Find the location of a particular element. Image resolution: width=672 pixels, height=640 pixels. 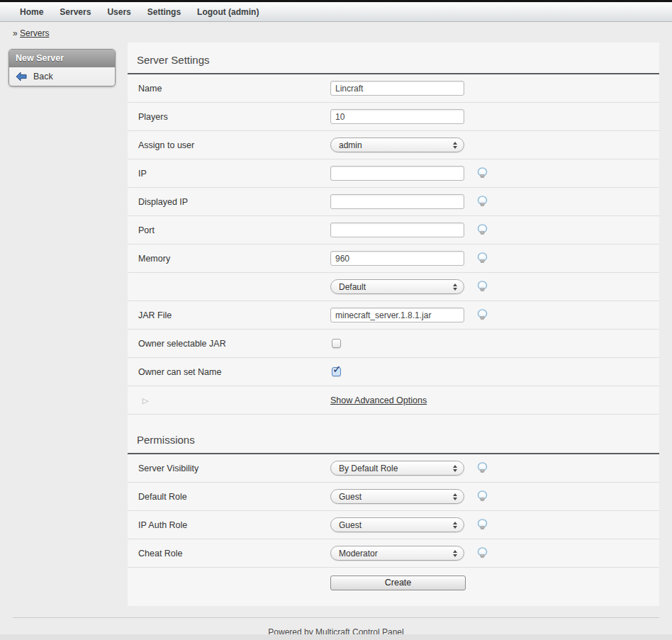

bottom-strip is located at coordinates (336, 637).